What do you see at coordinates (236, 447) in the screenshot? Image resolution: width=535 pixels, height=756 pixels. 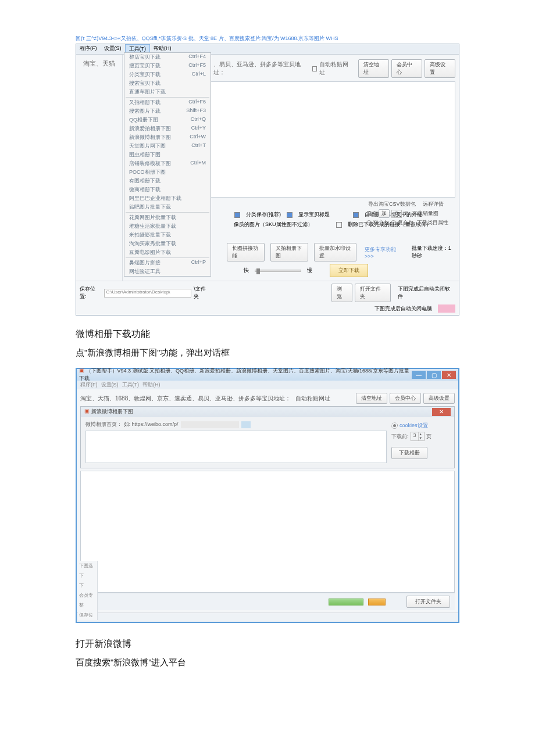 I see `dialog-textarea` at bounding box center [236, 447].